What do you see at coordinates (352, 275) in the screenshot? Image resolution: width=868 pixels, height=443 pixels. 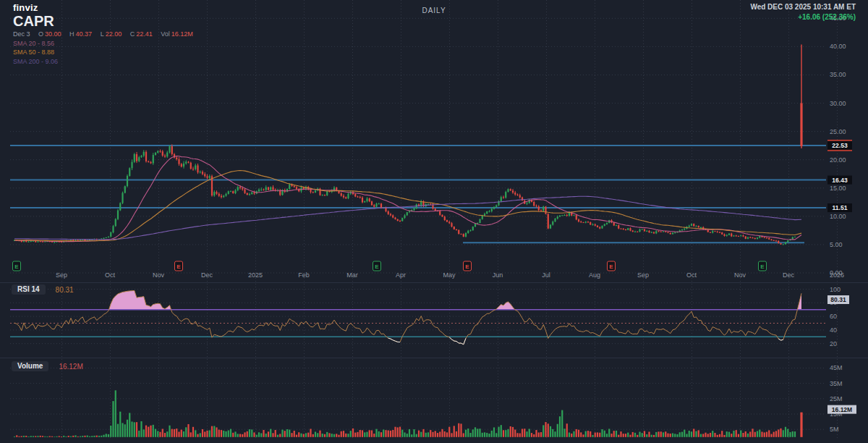 I see `svg-text: Mar` at bounding box center [352, 275].